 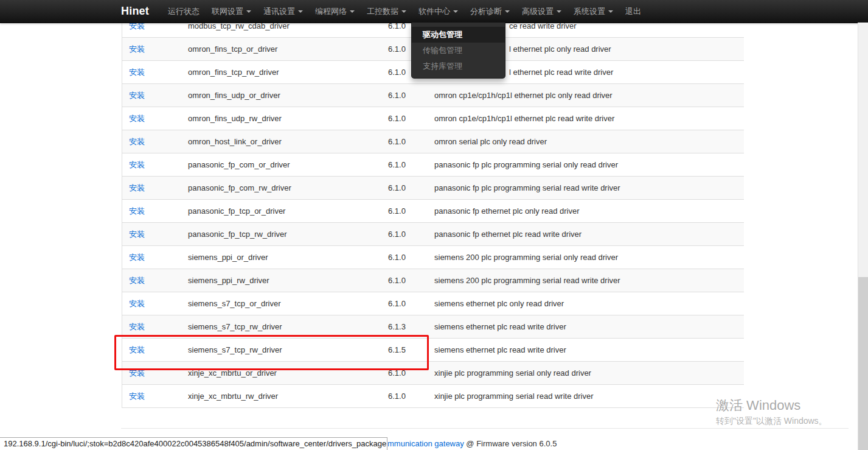 What do you see at coordinates (586, 303) in the screenshot?
I see `driver-description: siemens ethernet plc only read driver` at bounding box center [586, 303].